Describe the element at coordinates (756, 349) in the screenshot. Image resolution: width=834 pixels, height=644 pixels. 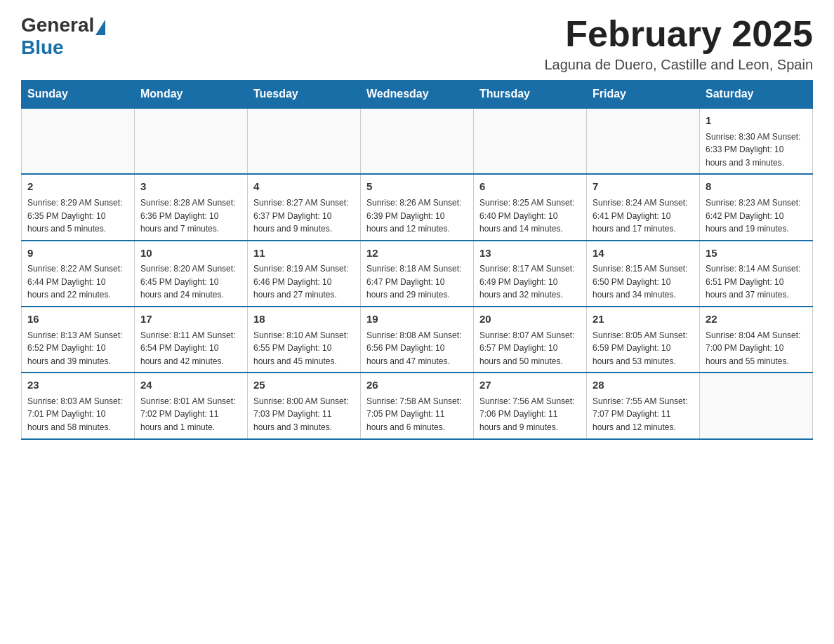
I see `day-info: Sunrise: 8:04 AM Sunset: 7:00 PM Dayligh…` at that location.